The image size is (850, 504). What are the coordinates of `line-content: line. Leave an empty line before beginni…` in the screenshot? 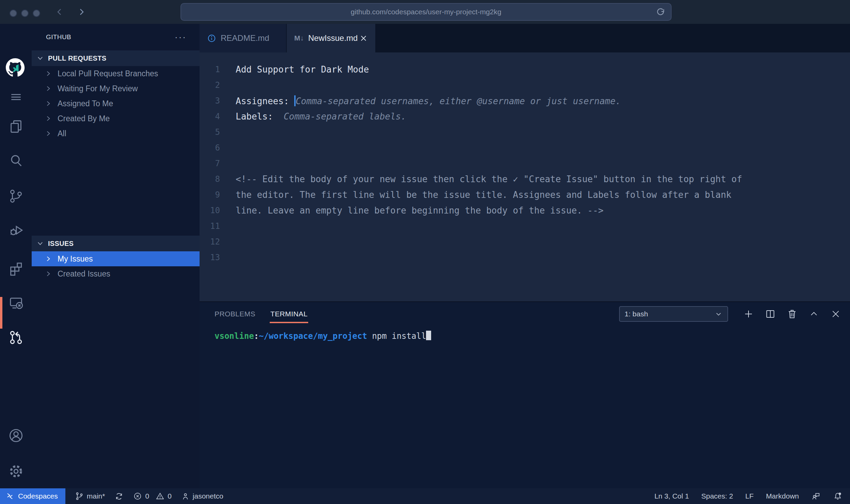 It's located at (420, 210).